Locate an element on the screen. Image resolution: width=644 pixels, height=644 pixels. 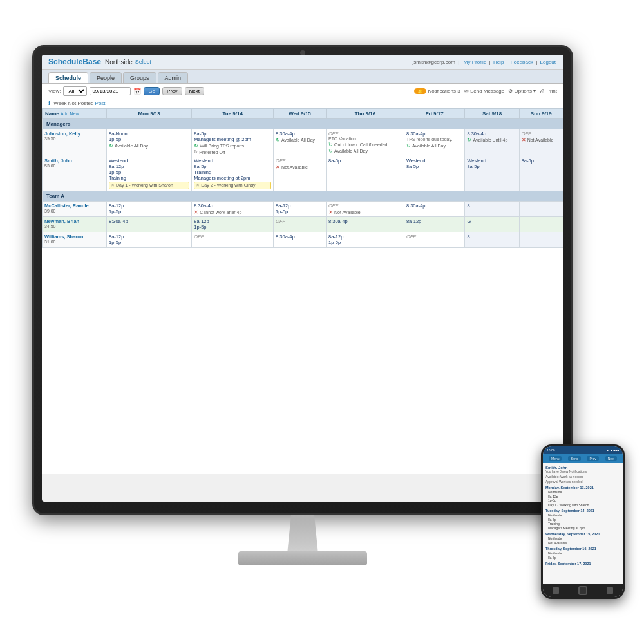
notifications-badge: 🔔 Notifications 3 is located at coordinates (437, 91).